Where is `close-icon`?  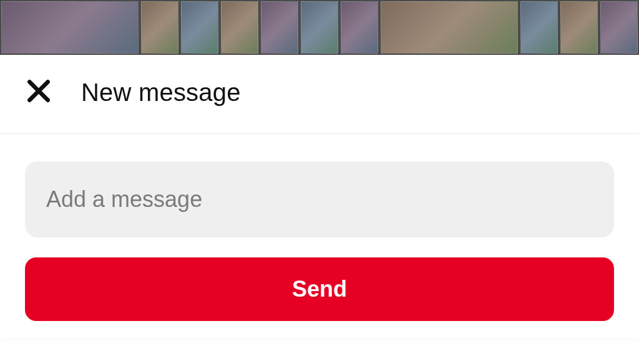
close-icon is located at coordinates (39, 92).